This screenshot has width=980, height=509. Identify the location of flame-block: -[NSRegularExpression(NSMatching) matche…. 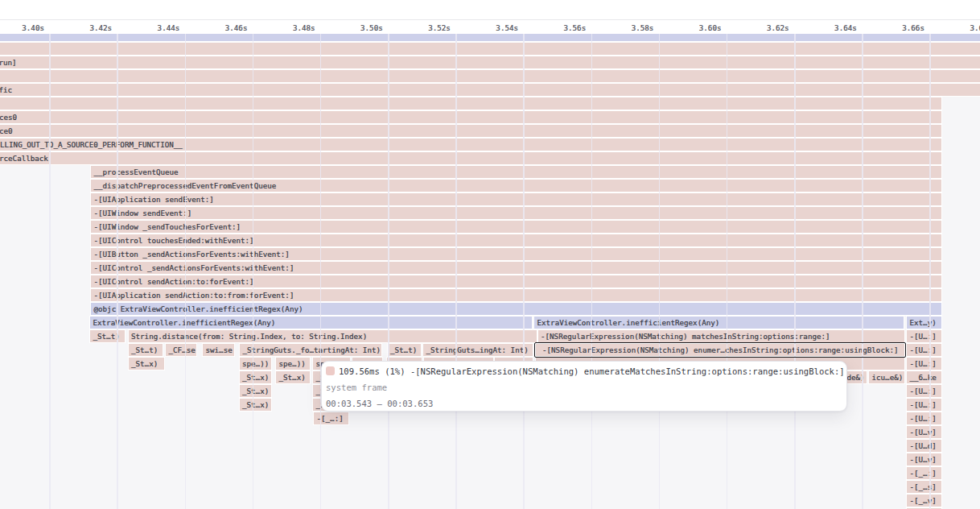
(721, 337).